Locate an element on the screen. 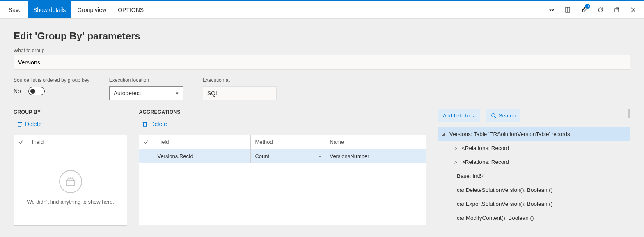  exec-location-label: Execution location is located at coordinates (146, 80).